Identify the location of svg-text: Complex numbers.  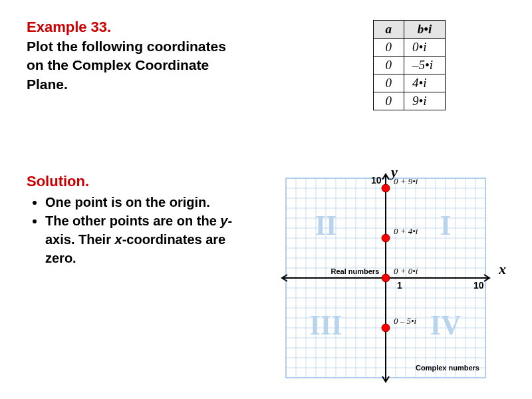
(448, 368).